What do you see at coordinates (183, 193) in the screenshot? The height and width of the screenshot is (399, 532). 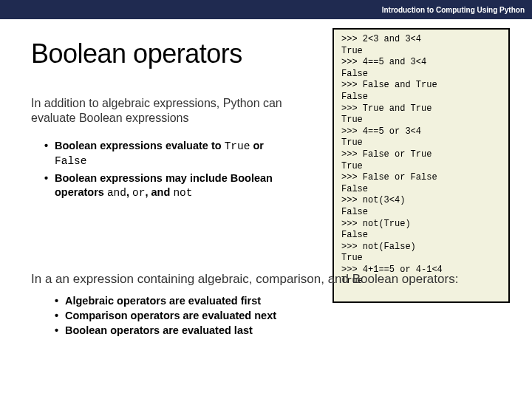 I see `code-span: not` at bounding box center [183, 193].